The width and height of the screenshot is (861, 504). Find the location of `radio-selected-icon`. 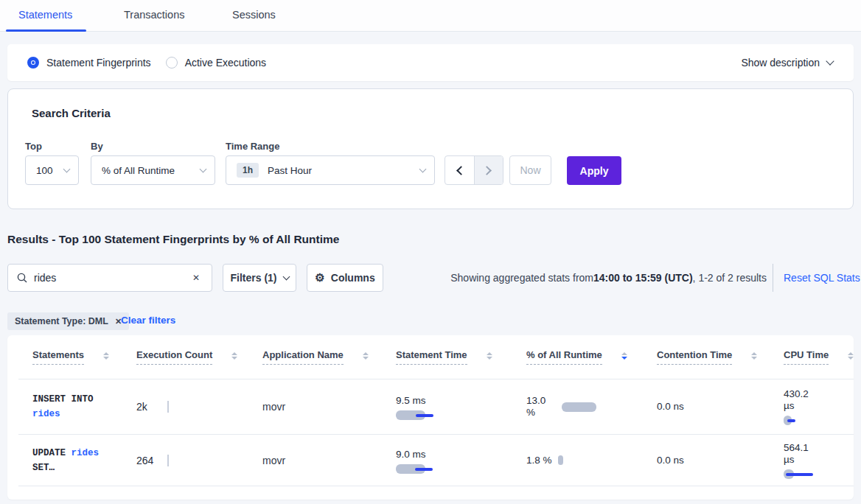

radio-selected-icon is located at coordinates (33, 63).